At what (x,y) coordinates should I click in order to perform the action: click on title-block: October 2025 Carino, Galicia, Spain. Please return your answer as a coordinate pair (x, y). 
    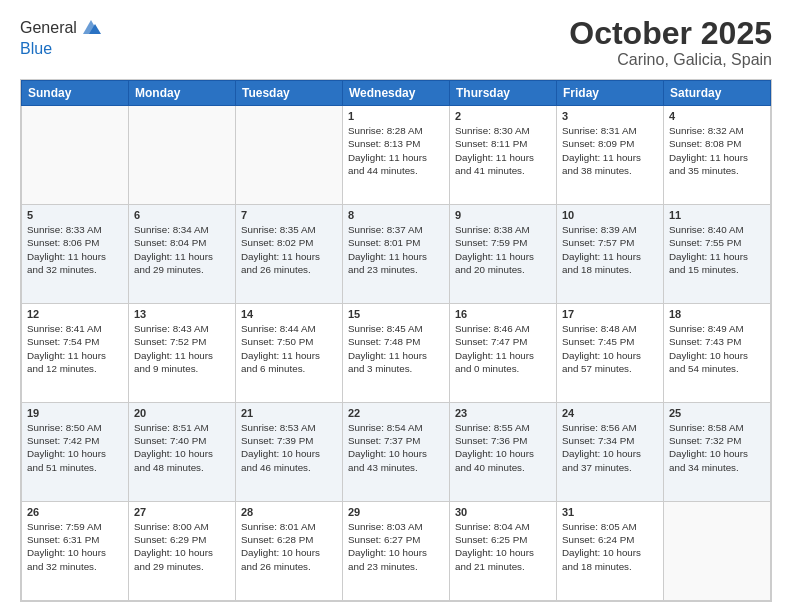
    Looking at the image, I should click on (670, 42).